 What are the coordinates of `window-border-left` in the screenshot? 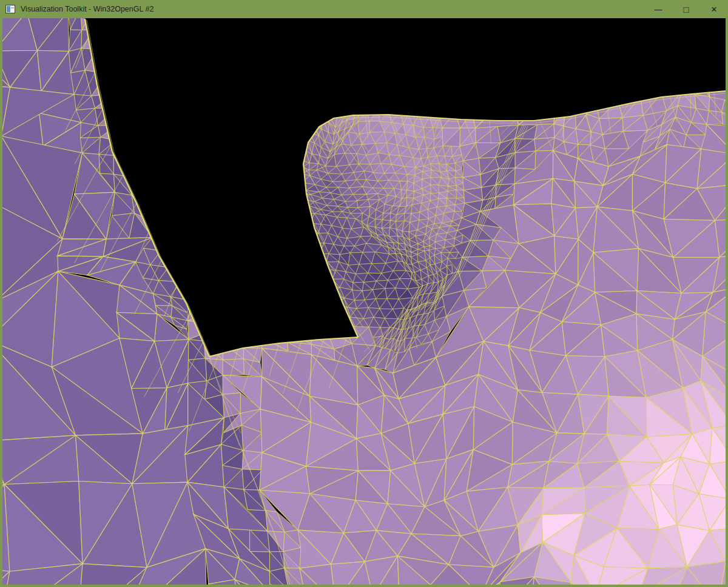 It's located at (1, 303).